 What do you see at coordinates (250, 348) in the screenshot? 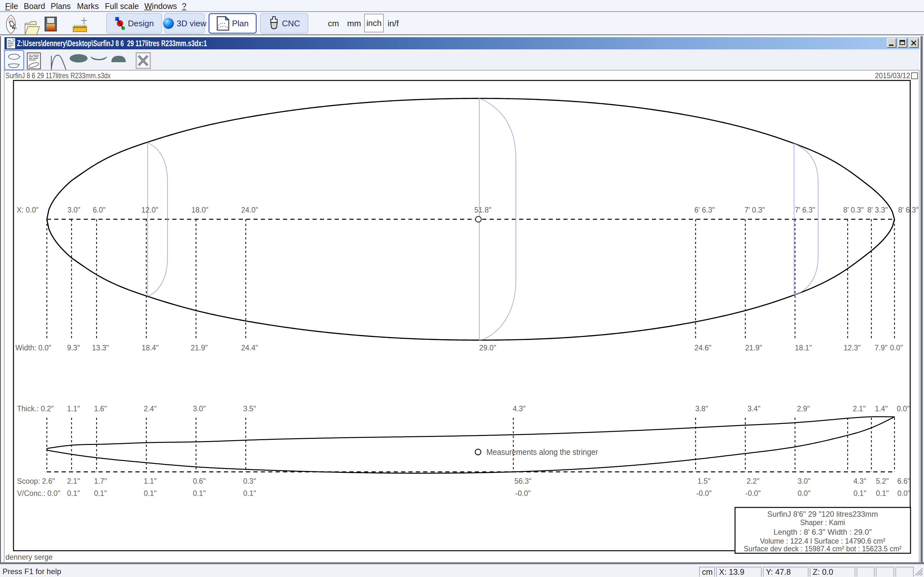
I see `svg-text: 24.4"` at bounding box center [250, 348].